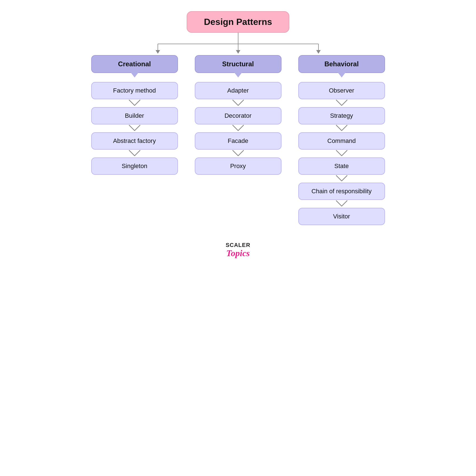  What do you see at coordinates (238, 91) in the screenshot?
I see `item-adapter: Adapter` at bounding box center [238, 91].